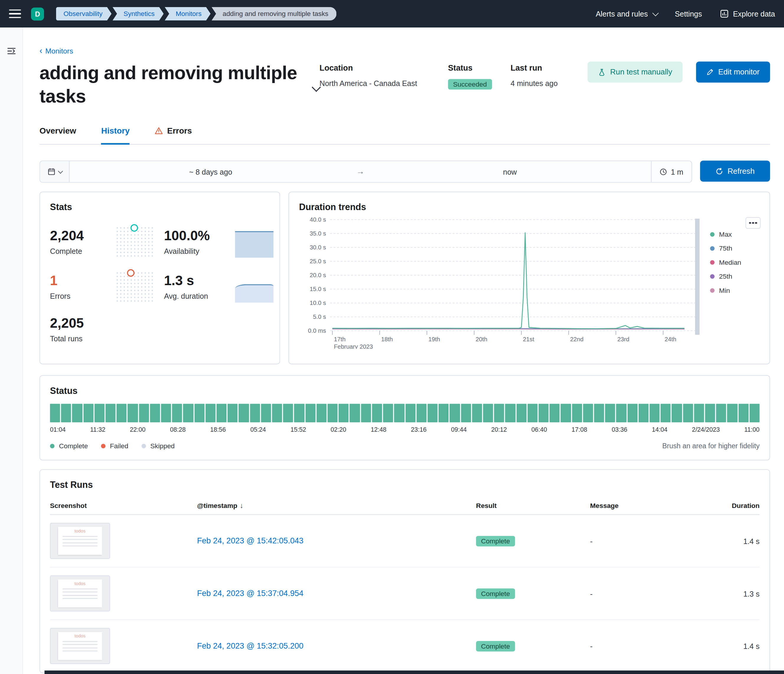 This screenshot has height=674, width=784. What do you see at coordinates (210, 172) in the screenshot?
I see `start-date-field: ~ 8 days ago` at bounding box center [210, 172].